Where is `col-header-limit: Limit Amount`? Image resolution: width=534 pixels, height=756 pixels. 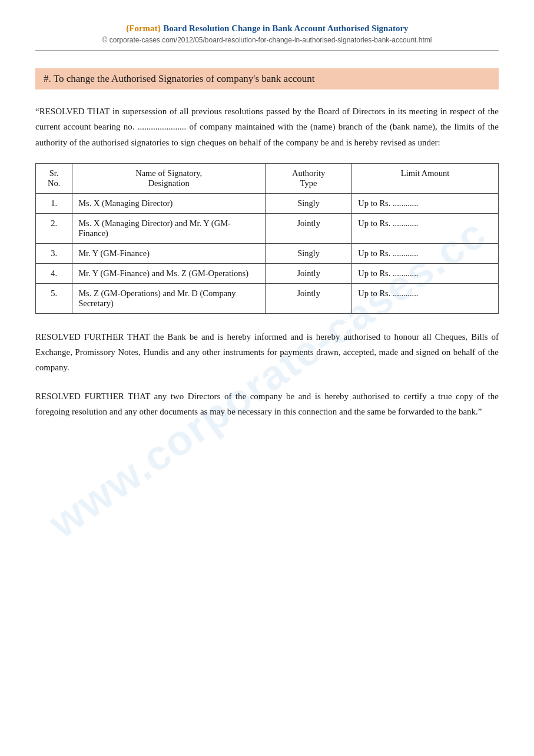 col-header-limit: Limit Amount is located at coordinates (425, 178).